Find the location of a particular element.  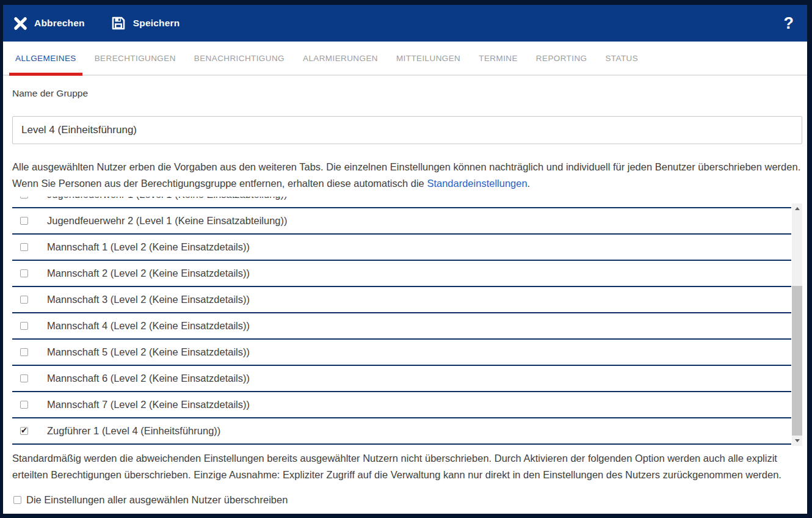

tab-benachrichtigung: BENACHRICHTIGUNG is located at coordinates (239, 58).